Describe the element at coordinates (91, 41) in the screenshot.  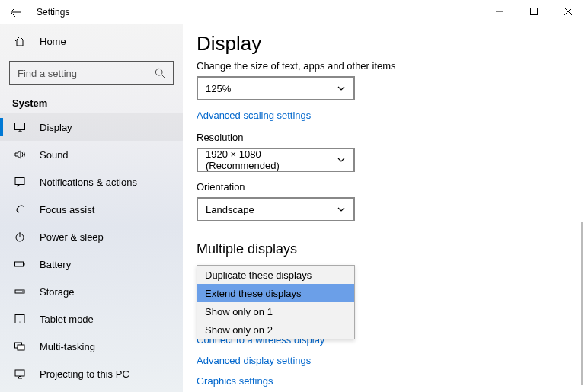
I see `home-button: Home` at that location.